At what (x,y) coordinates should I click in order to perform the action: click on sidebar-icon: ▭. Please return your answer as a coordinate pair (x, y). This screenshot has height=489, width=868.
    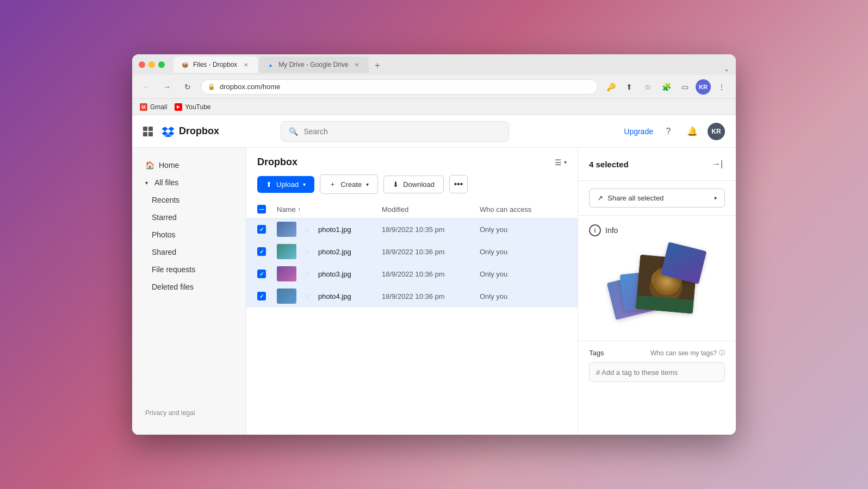
    Looking at the image, I should click on (685, 87).